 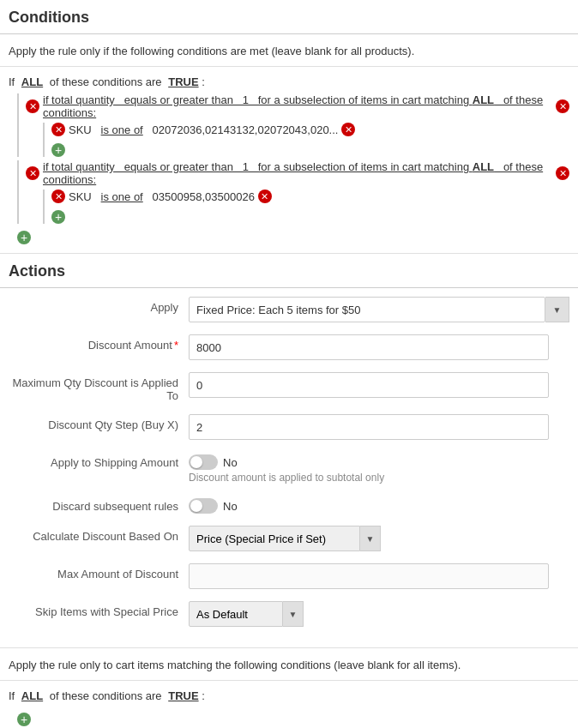 I want to click on sub-row-1: ✕ SKU is one of 02072036,02143132,020720…, so click(x=310, y=129).